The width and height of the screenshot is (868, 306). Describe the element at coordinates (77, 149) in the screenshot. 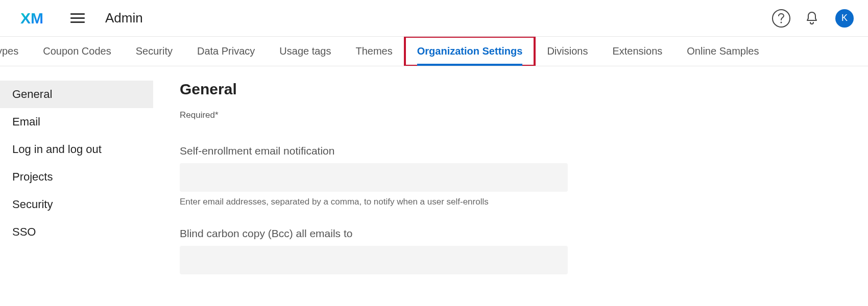

I see `sidebar-item-login-logout: Log in and log out` at that location.